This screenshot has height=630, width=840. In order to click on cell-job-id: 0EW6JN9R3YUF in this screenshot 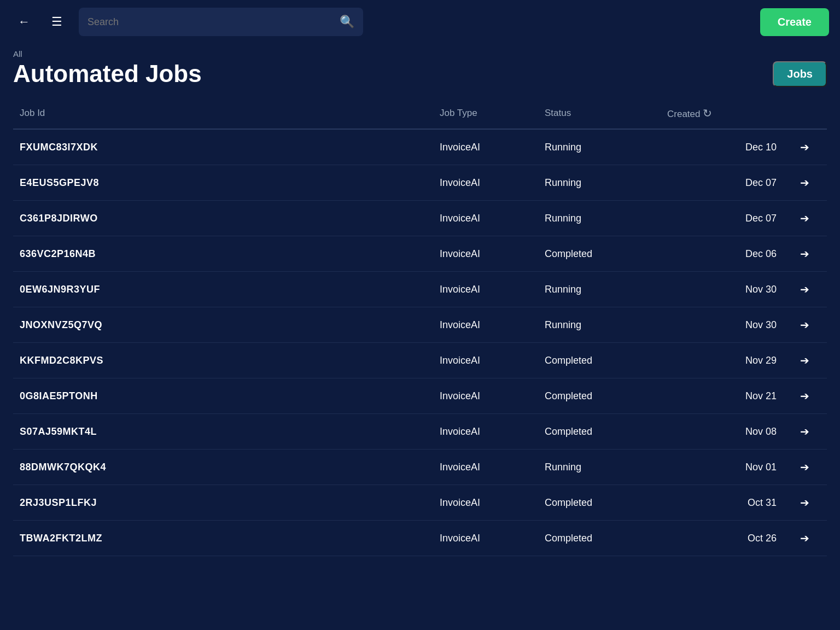, I will do `click(223, 290)`.